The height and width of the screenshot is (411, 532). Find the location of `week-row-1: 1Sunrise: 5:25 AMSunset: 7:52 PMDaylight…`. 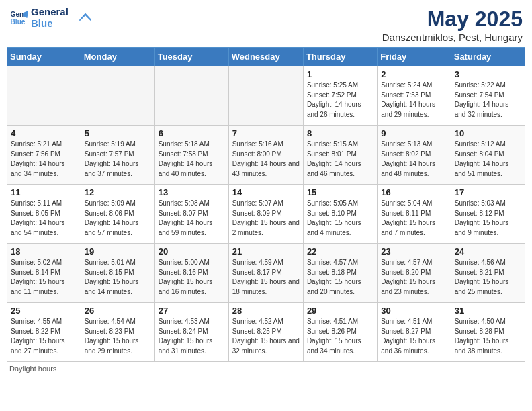

week-row-1: 1Sunrise: 5:25 AMSunset: 7:52 PMDaylight… is located at coordinates (266, 96).